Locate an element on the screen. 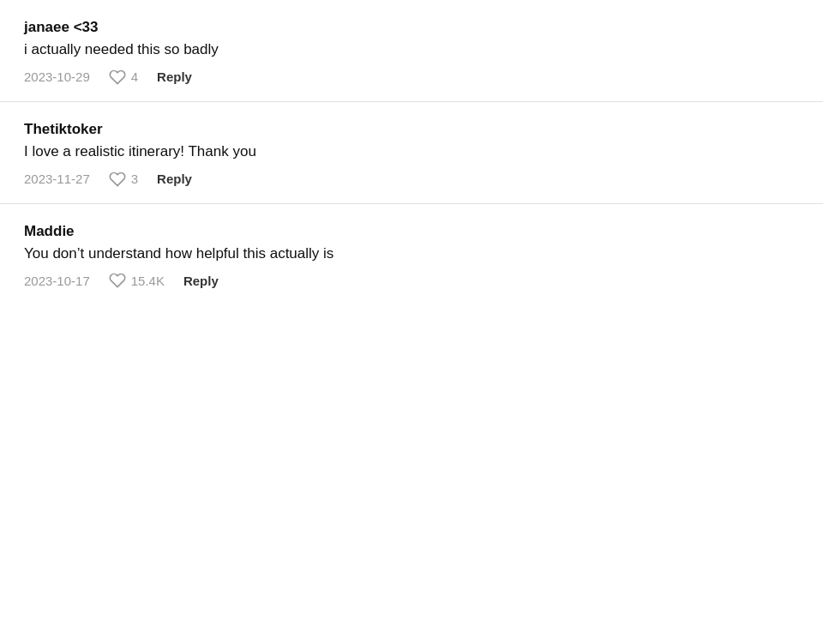 The height and width of the screenshot is (644, 823). comment-username: janaee <33 is located at coordinates (412, 27).